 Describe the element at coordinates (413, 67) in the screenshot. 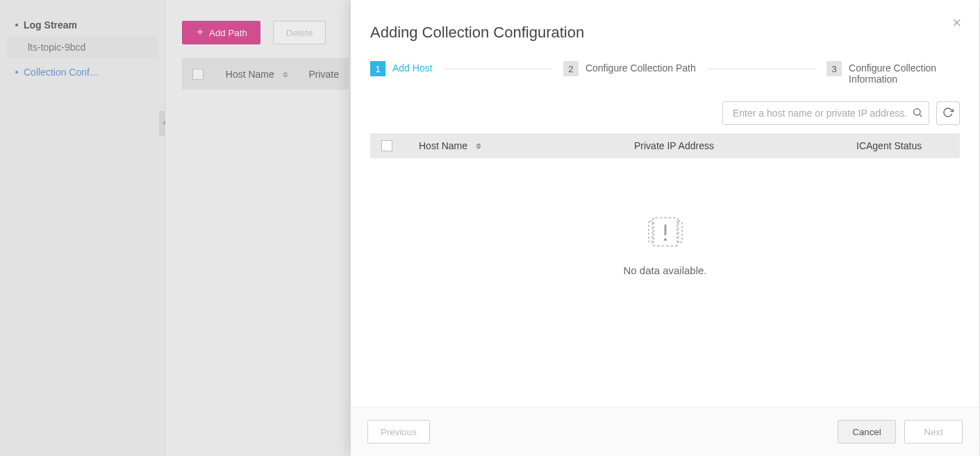

I see `step-label-1: Add Host` at that location.